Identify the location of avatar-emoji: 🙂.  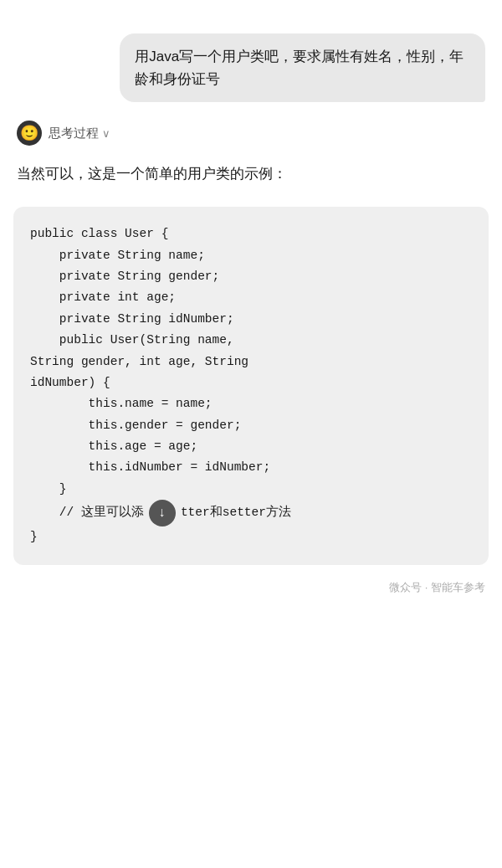
(29, 133).